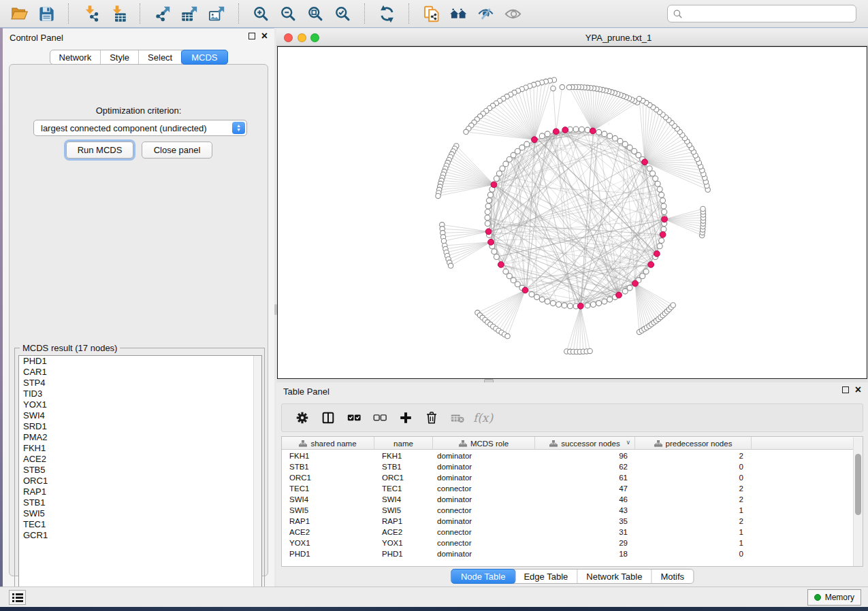 The width and height of the screenshot is (868, 611). What do you see at coordinates (404, 444) in the screenshot?
I see `column-header-name: name` at bounding box center [404, 444].